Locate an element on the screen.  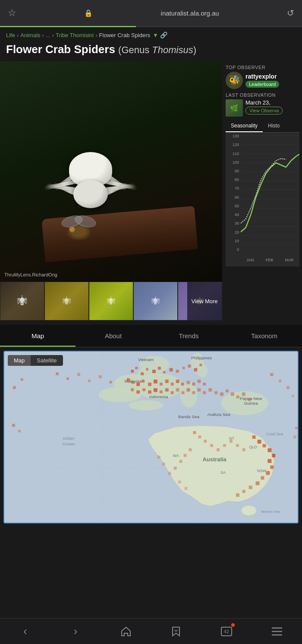
forward-button: › is located at coordinates (76, 631).